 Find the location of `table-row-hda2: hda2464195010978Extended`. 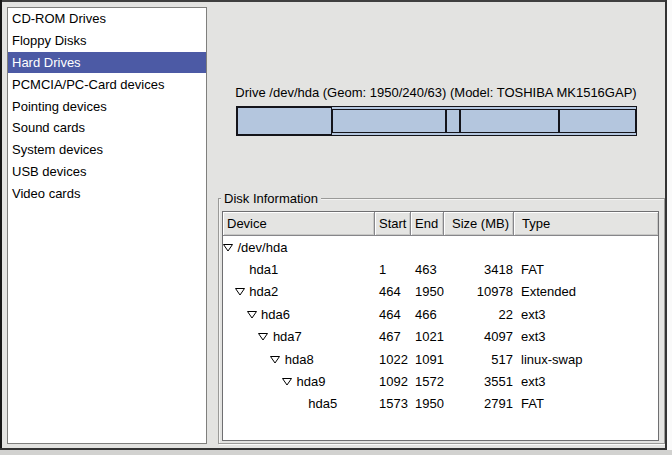

table-row-hda2: hda2464195010978Extended is located at coordinates (440, 292).